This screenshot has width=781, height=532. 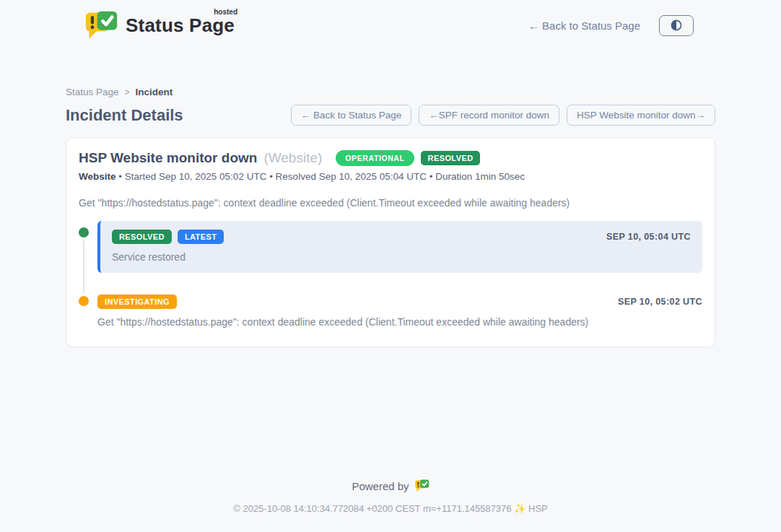 What do you see at coordinates (450, 158) in the screenshot?
I see `resolved-state-badge: RESOLVED` at bounding box center [450, 158].